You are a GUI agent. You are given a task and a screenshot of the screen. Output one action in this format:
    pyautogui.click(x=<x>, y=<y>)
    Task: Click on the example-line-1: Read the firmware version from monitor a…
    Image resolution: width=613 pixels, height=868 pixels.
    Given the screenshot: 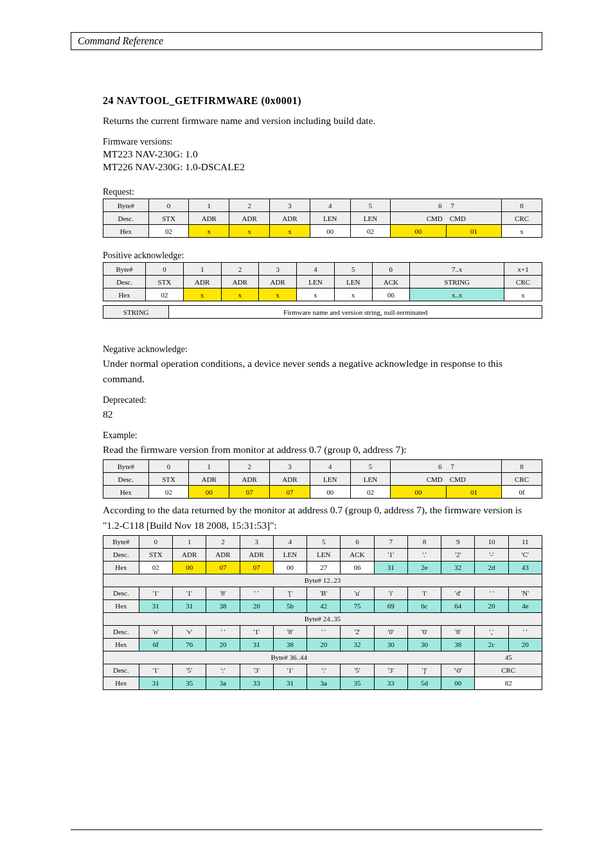 What is the action you would take?
    pyautogui.click(x=323, y=450)
    